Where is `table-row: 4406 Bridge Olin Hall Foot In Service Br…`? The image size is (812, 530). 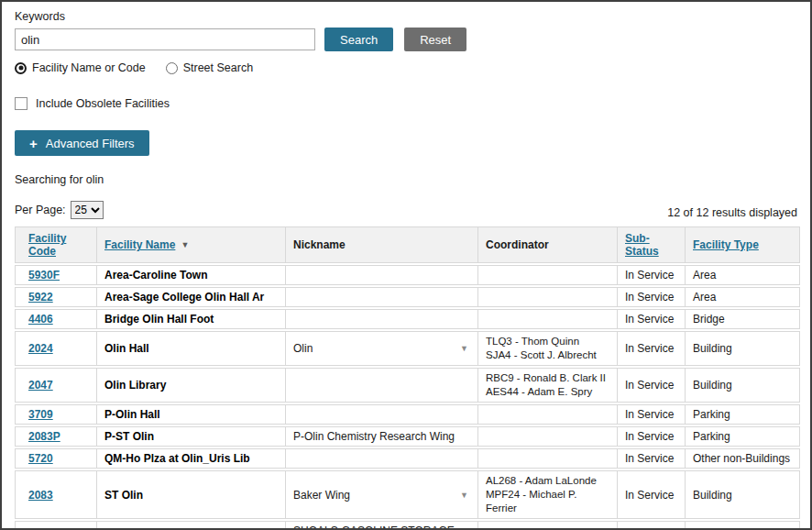
table-row: 4406 Bridge Olin Hall Foot In Service Br… is located at coordinates (407, 319).